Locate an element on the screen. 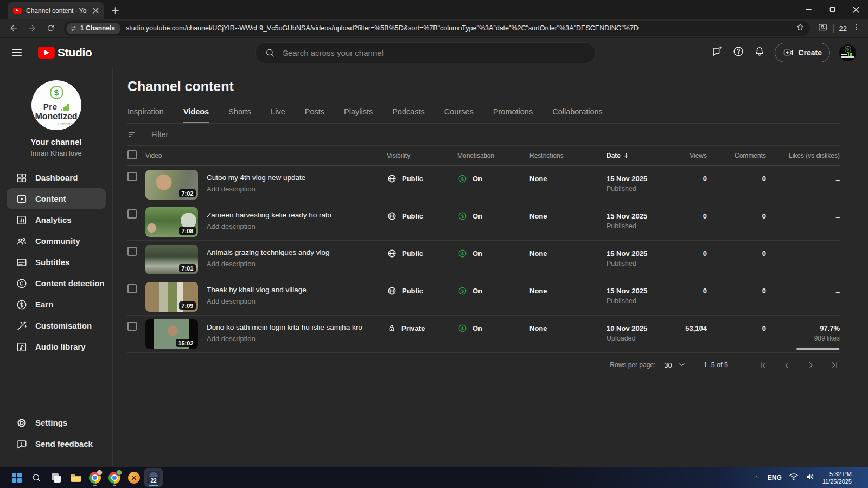 Image resolution: width=868 pixels, height=488 pixels. filter-label: Filter is located at coordinates (159, 134).